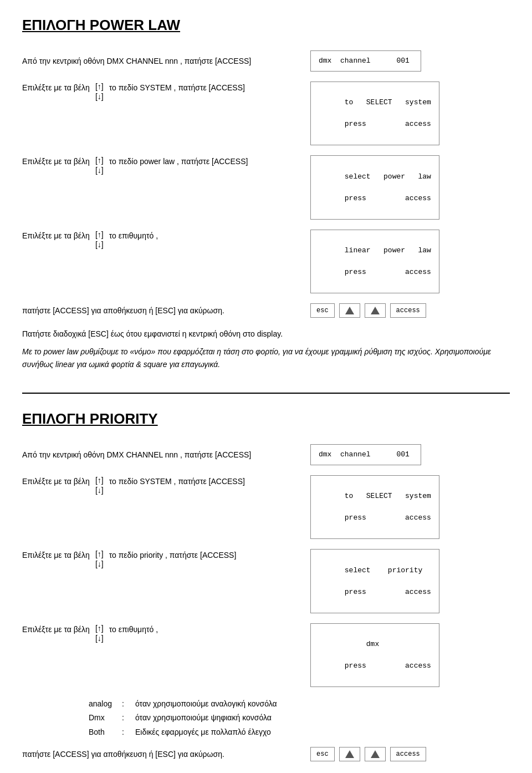 Image resolution: width=532 pixels, height=773 pixels. Describe the element at coordinates (299, 704) in the screenshot. I see `section2-analog-item-0: analog : όταν χρησιμοποιούμε αναλογική κ…` at that location.